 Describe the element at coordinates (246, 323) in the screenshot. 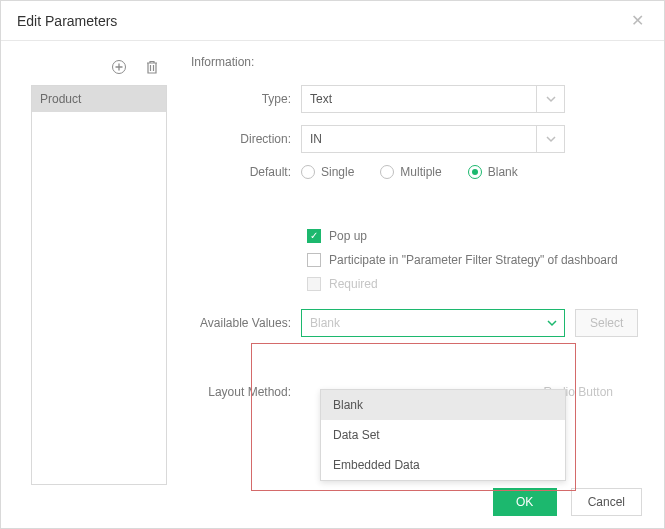

I see `available-values-label: Available Values:` at that location.